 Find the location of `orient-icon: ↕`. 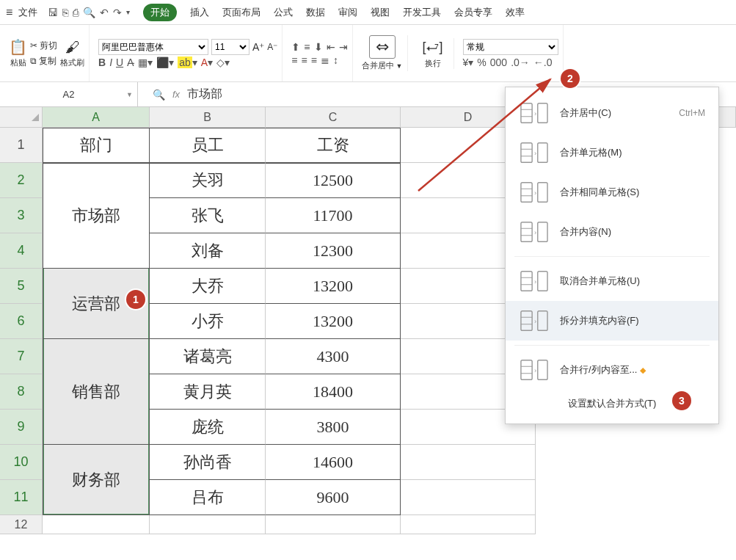

orient-icon: ↕ is located at coordinates (336, 60).